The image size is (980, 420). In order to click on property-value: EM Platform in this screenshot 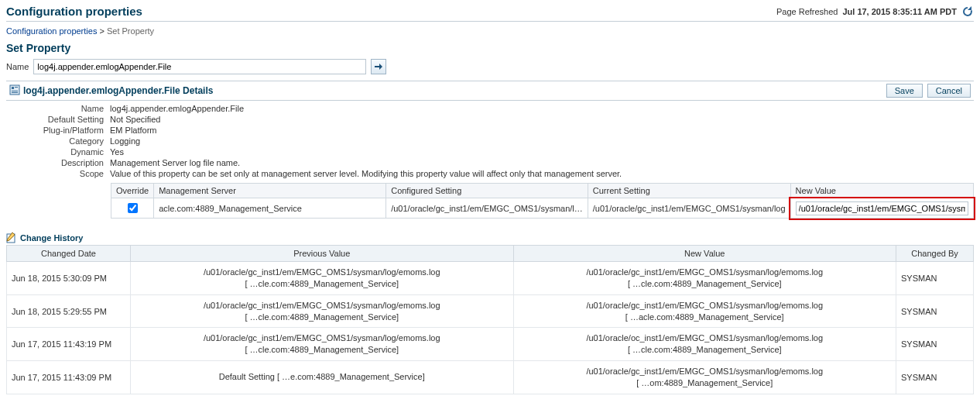, I will do `click(133, 130)`.